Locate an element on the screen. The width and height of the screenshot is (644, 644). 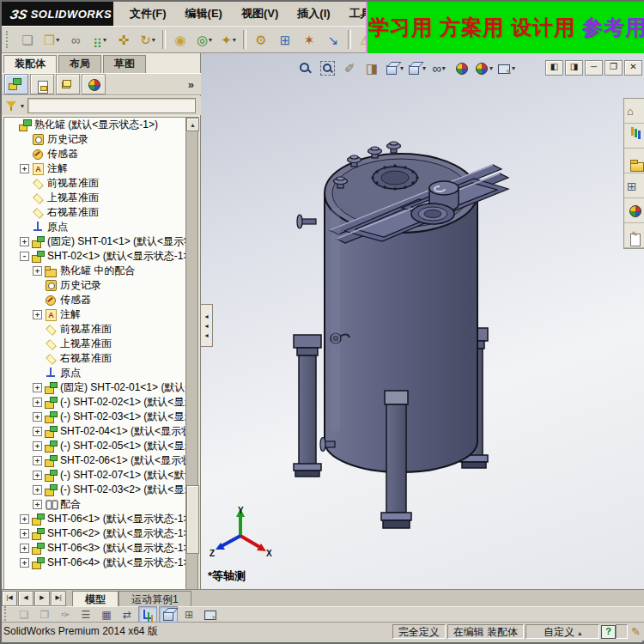
filter-dropdown-arrow: ▾ is located at coordinates (22, 106).